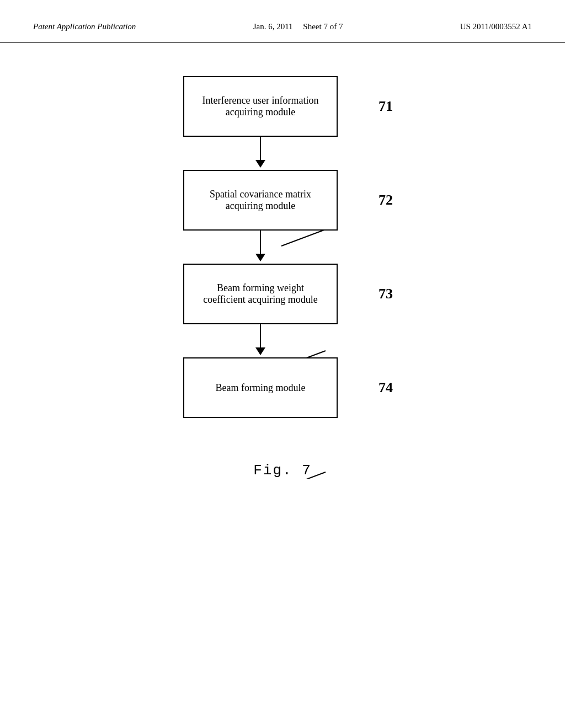  I want to click on flow-row-2: Spatial covariance matrix acquiring modu…, so click(260, 200).